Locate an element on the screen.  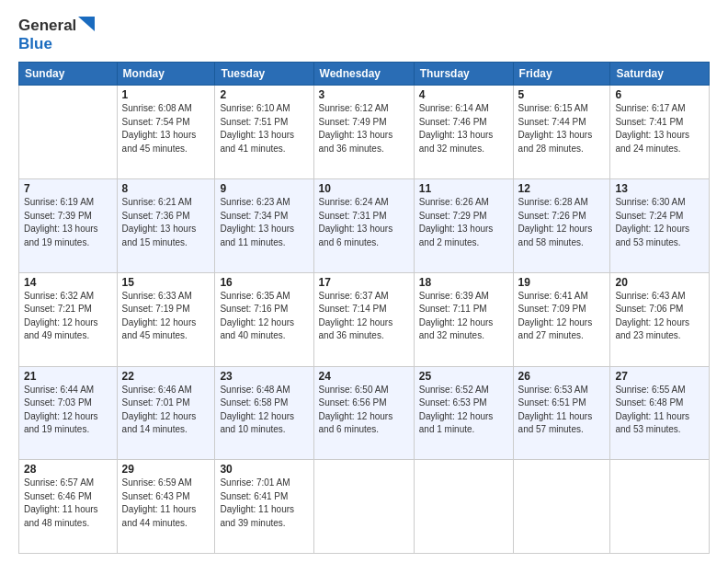
day-number: 3 is located at coordinates (364, 95).